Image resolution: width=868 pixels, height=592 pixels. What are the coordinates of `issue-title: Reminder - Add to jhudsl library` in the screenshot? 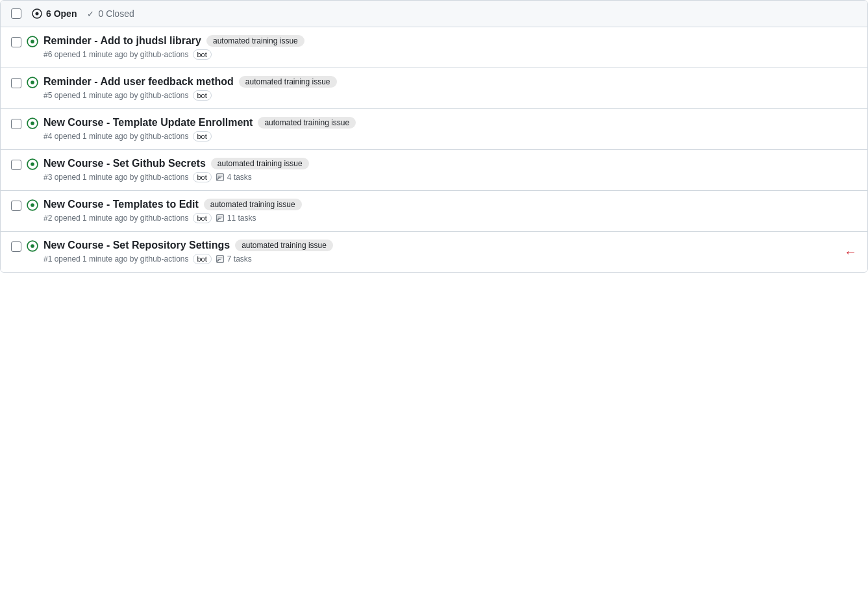 It's located at (122, 41).